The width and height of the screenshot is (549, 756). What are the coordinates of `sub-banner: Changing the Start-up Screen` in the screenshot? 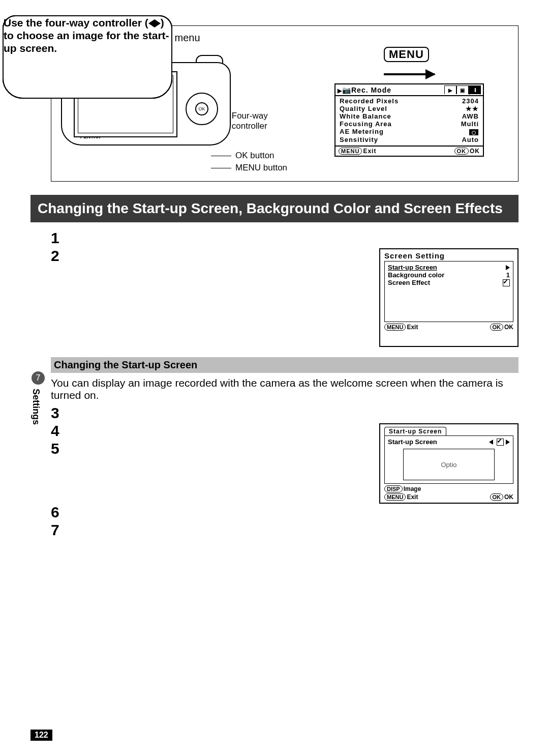 It's located at (285, 365).